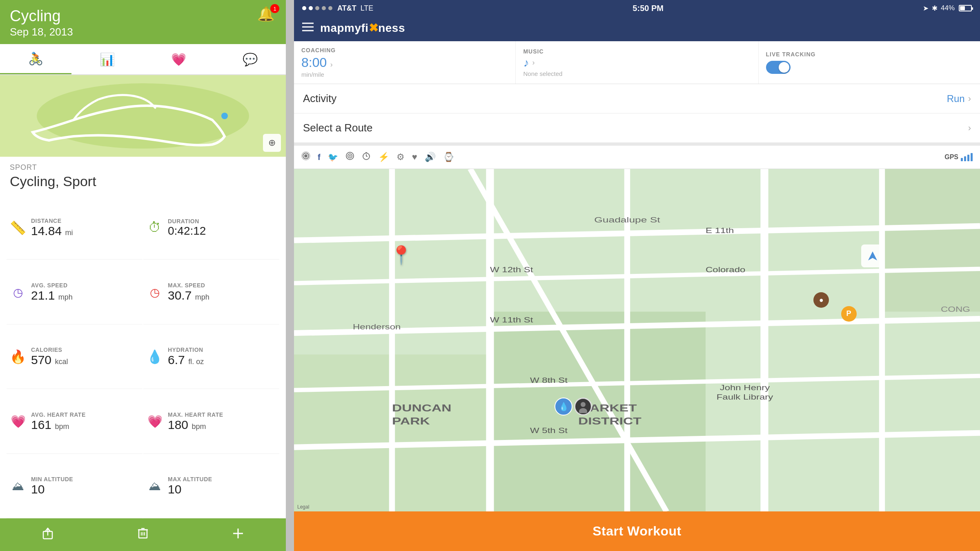 The height and width of the screenshot is (551, 980). Describe the element at coordinates (405, 62) in the screenshot. I see `coaching-section: COACHING 8:00 › min/mile` at that location.